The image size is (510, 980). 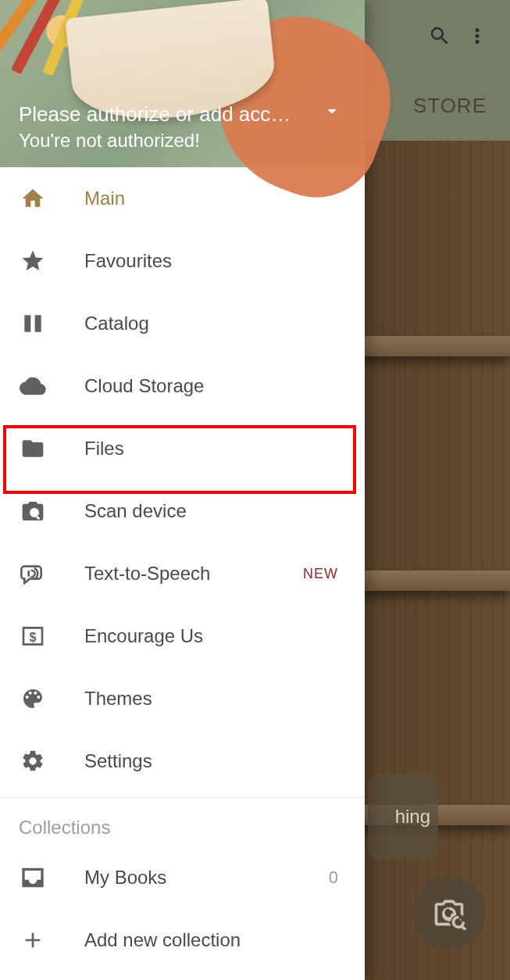 I want to click on tooltip-fragment: hing, so click(x=403, y=817).